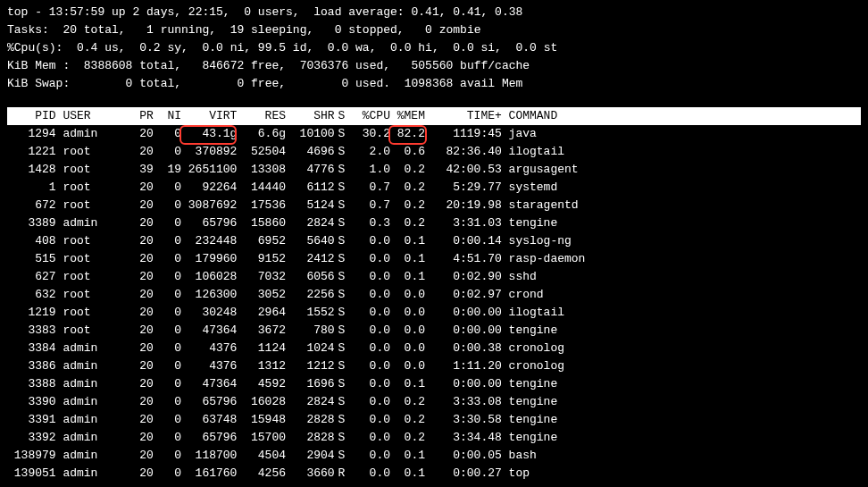  I want to click on cell-pid: 1, so click(32, 188).